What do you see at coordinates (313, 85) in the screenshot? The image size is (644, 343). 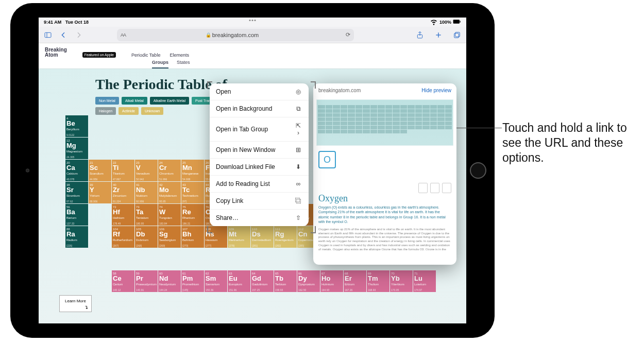 I see `focus-bracket-icon` at bounding box center [313, 85].